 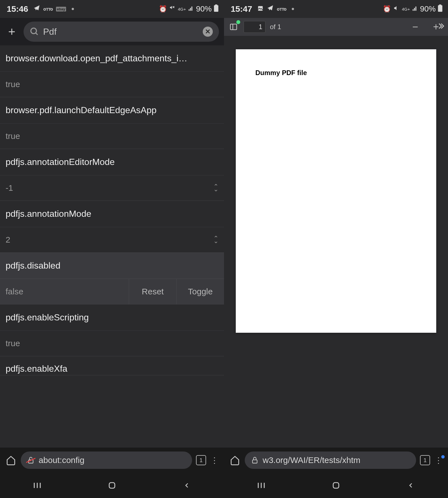 I want to click on url-bar: w3.org/WAI/ER/tests/xhtm, so click(x=330, y=460).